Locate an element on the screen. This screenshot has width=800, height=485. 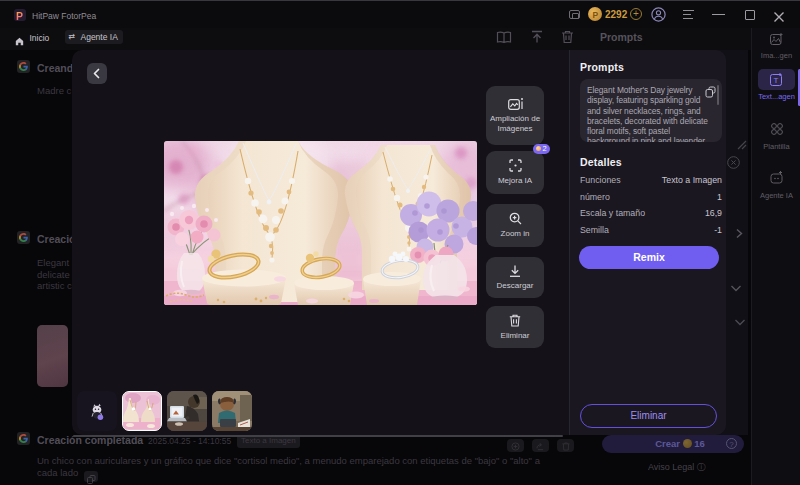
svg-text: T is located at coordinates (776, 80).